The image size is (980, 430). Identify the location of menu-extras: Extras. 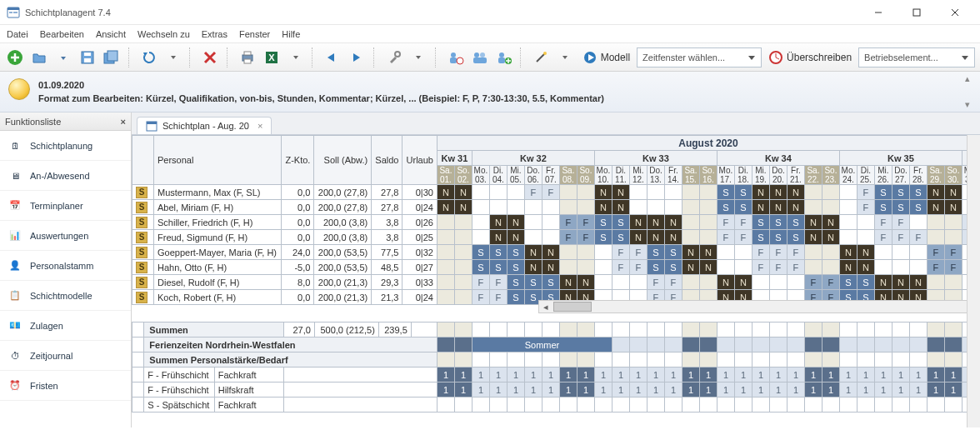
(215, 34).